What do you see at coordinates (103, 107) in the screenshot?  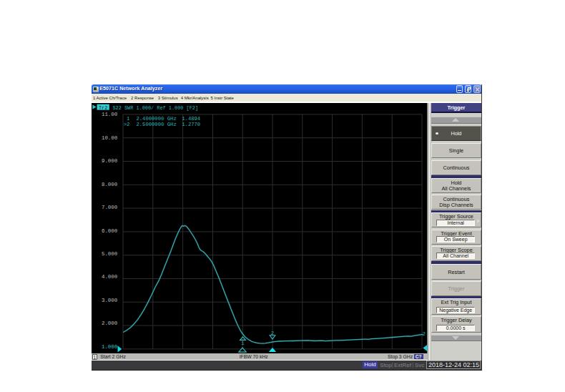 I see `svg-text: Tr2` at bounding box center [103, 107].